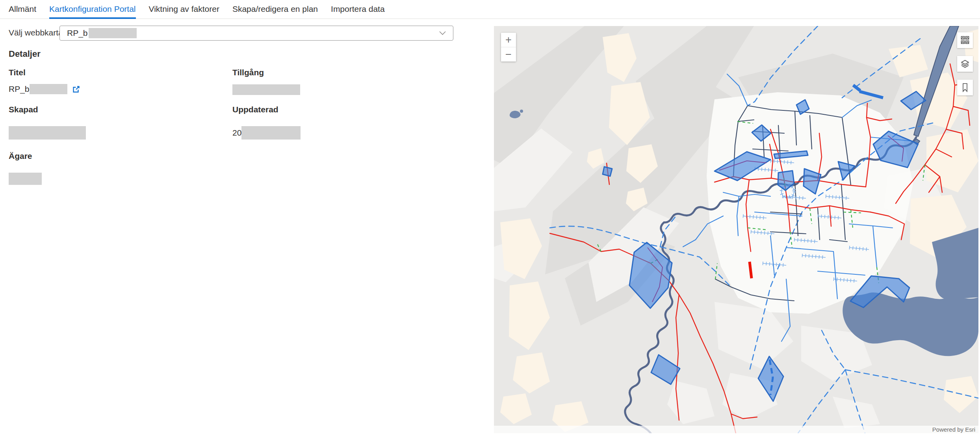  What do you see at coordinates (48, 89) in the screenshot?
I see `redacted-titel` at bounding box center [48, 89].